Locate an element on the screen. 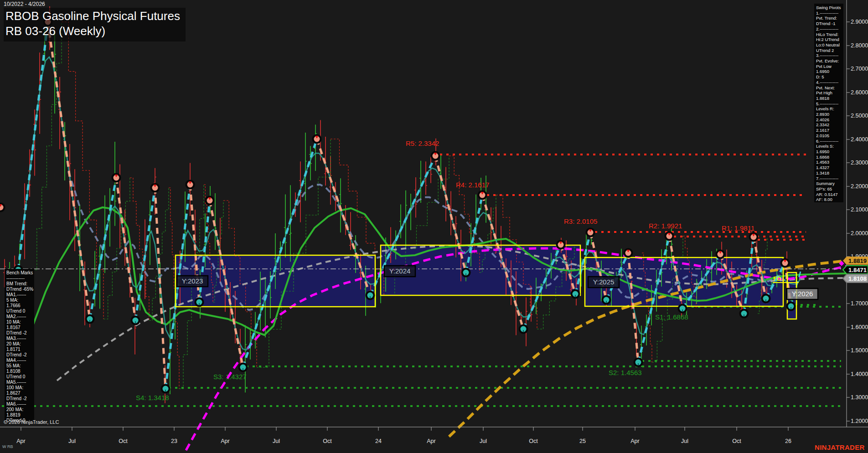 Image resolution: width=868 pixels, height=453 pixels. swing-pivots-line: AR: 0.5147 is located at coordinates (829, 195).